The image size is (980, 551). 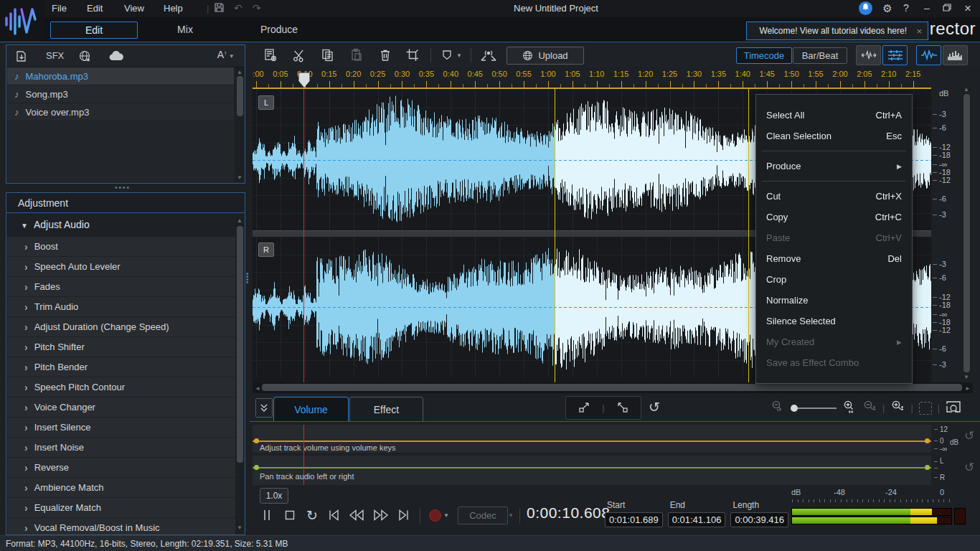 I want to click on help-icon: ?, so click(x=906, y=9).